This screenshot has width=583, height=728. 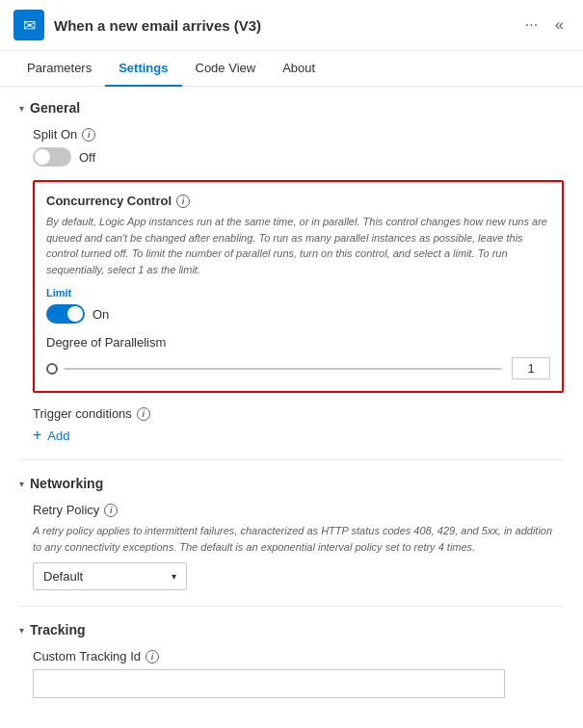 I want to click on concurrency-description: By default, Logic App instances run at t…, so click(x=299, y=246).